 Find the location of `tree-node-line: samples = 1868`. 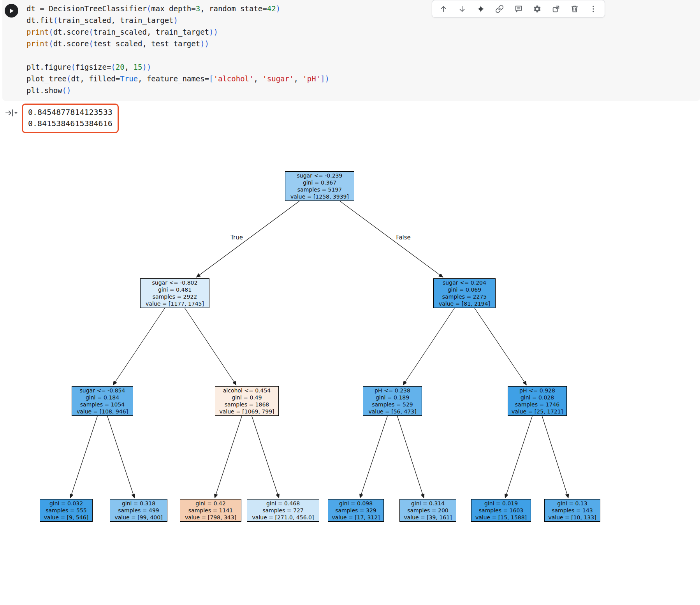

tree-node-line: samples = 1868 is located at coordinates (247, 405).